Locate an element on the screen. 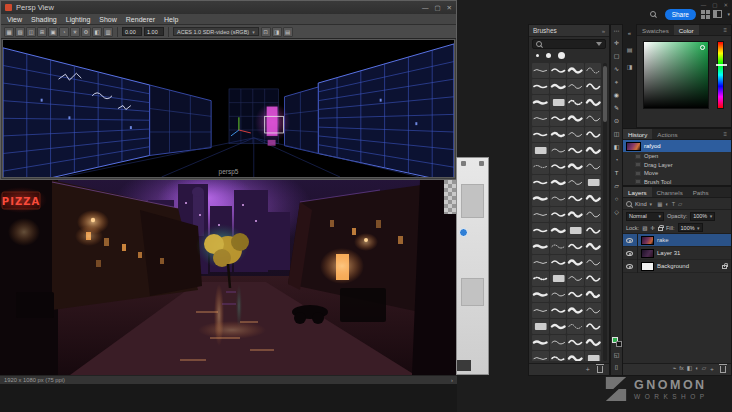 The image size is (732, 412). gamma-field: 1.00 is located at coordinates (154, 32).